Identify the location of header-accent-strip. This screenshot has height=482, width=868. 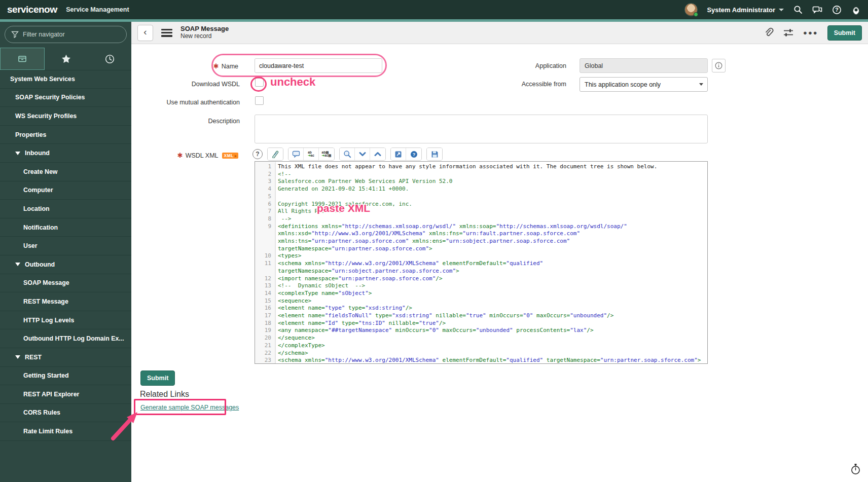
(434, 20).